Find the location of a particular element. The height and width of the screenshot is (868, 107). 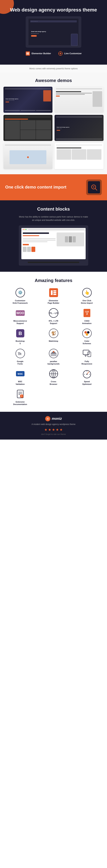

ls-dot-yellow is located at coordinates (25, 229).